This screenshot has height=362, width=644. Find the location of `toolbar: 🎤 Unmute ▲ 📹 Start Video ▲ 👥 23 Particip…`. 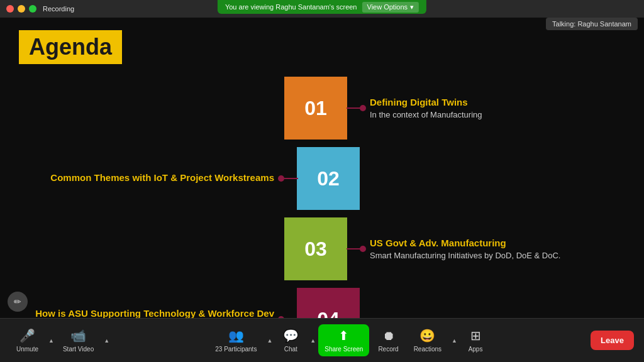

toolbar: 🎤 Unmute ▲ 📹 Start Video ▲ 👥 23 Particip… is located at coordinates (322, 340).